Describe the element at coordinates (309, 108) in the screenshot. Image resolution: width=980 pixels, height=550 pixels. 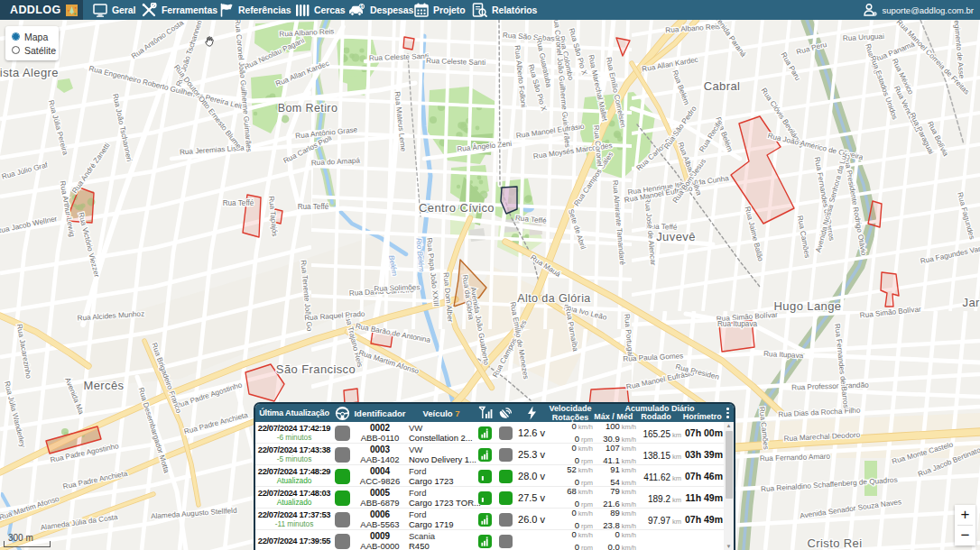
I see `svg-text: Bom Retiro` at that location.